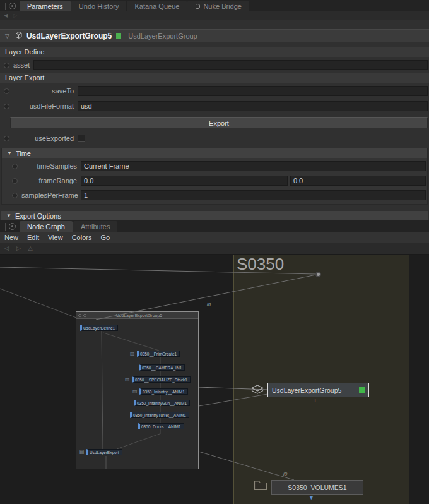 This screenshot has width=429, height=504. Describe the element at coordinates (162, 380) in the screenshot. I see `graph-node-specialize-stack1: 0350__SPECIALIZE_Stack1` at that location.